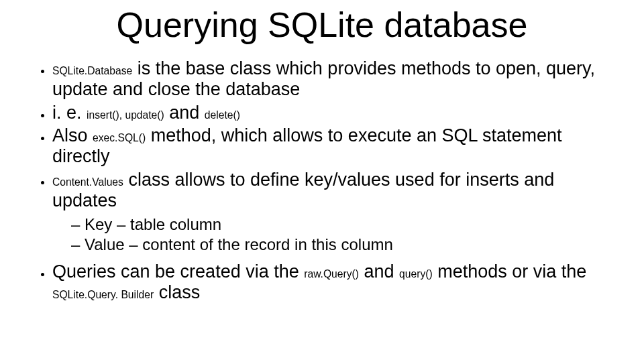  I want to click on bullet-3: Also exec.SQL() method, which allows to …, so click(335, 146).